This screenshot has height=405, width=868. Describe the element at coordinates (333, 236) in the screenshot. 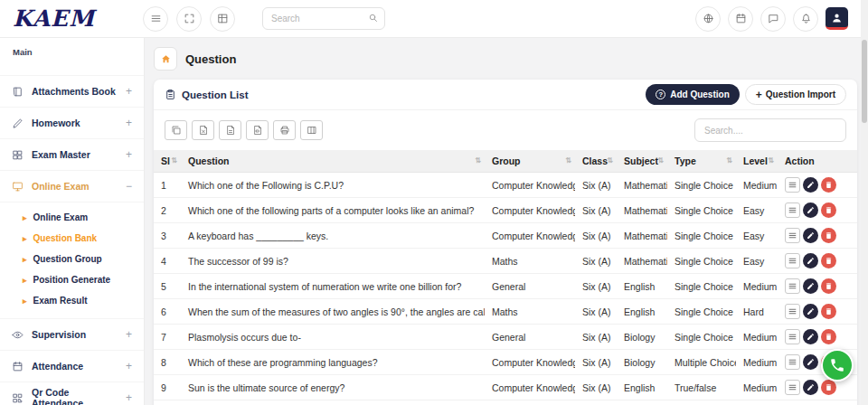

I see `cell-question: A keyboard has _________ keys.` at that location.